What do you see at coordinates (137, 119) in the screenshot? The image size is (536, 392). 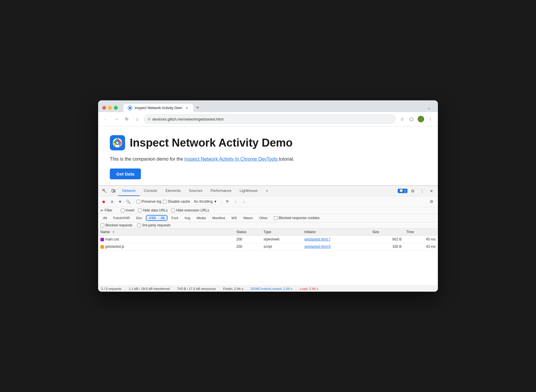 I see `home-button: ⌂` at bounding box center [137, 119].